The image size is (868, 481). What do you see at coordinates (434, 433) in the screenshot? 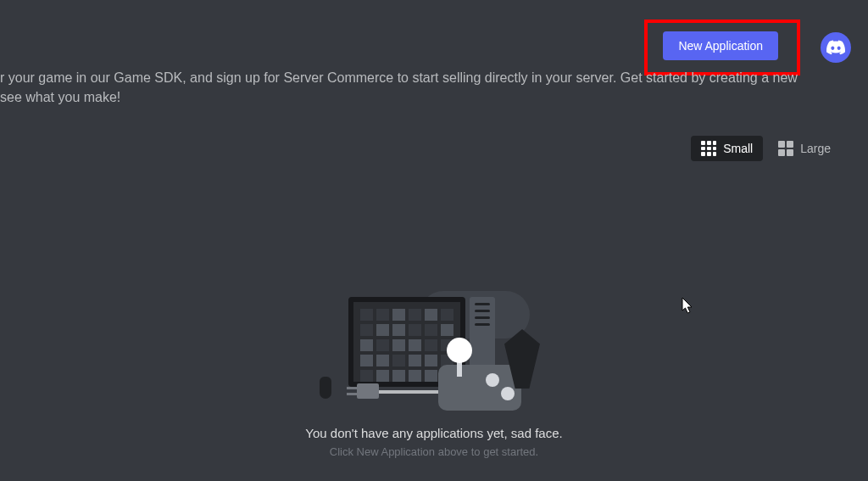
I see `empty-state-primary-text: You don't have any applications yet, sad…` at bounding box center [434, 433].